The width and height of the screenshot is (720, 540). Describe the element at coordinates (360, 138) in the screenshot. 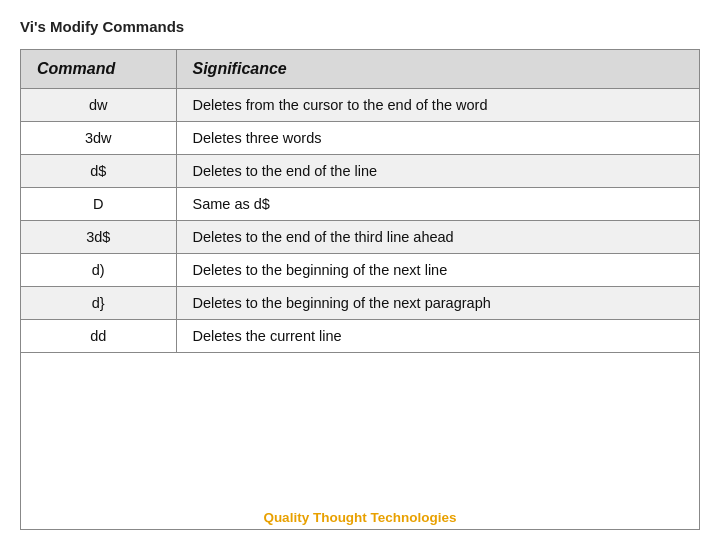

I see `table-row: 3dwDeletes three words` at that location.